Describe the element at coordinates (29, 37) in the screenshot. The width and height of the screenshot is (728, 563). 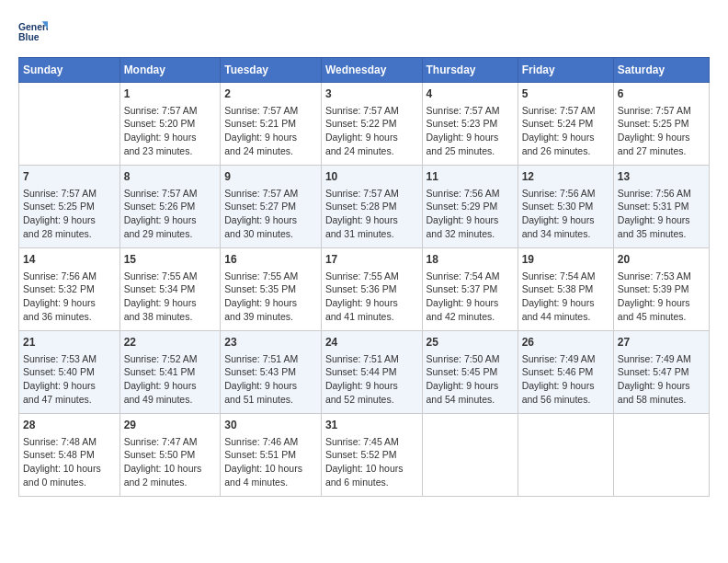
I see `svg-text: Blue` at that location.